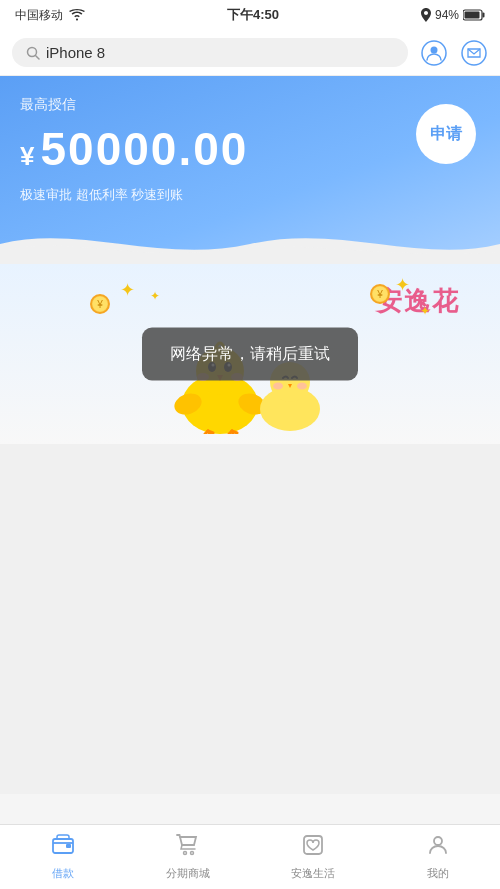 The width and height of the screenshot is (500, 889). What do you see at coordinates (250, 195) in the screenshot?
I see `banner-desc: 极速审批 超低利率 秒速到账` at bounding box center [250, 195].